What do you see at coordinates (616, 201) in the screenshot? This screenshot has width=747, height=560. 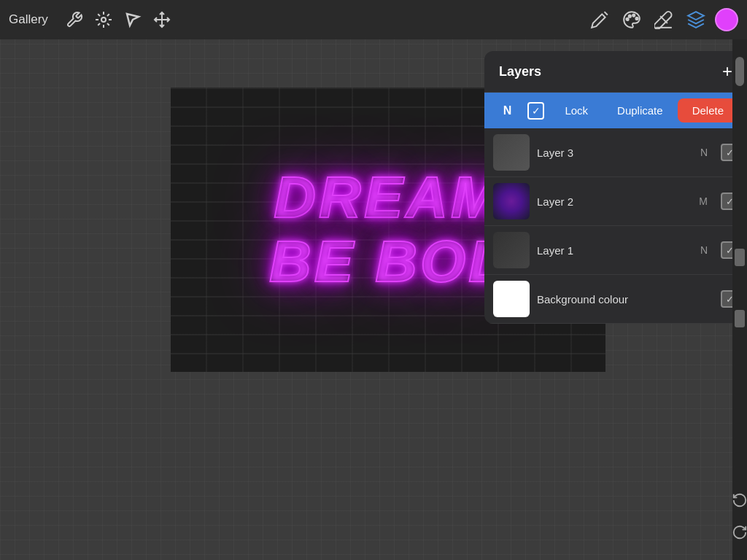 I see `layer-row-2: Layer 2 M` at bounding box center [616, 201].